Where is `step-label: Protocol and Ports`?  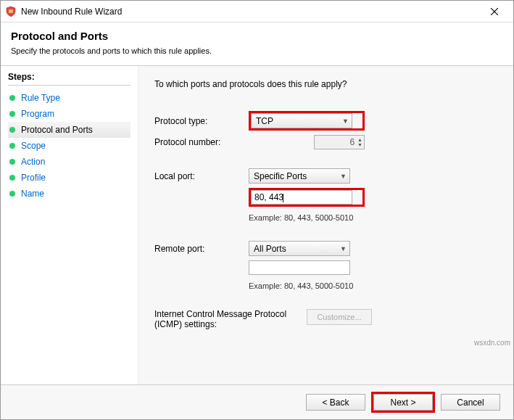
step-label: Protocol and Ports is located at coordinates (57, 130).